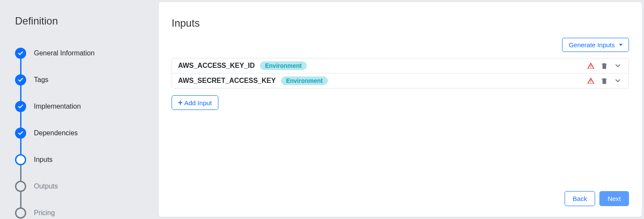 Image resolution: width=644 pixels, height=219 pixels. Describe the element at coordinates (46, 186) in the screenshot. I see `step-label: Outputs` at that location.